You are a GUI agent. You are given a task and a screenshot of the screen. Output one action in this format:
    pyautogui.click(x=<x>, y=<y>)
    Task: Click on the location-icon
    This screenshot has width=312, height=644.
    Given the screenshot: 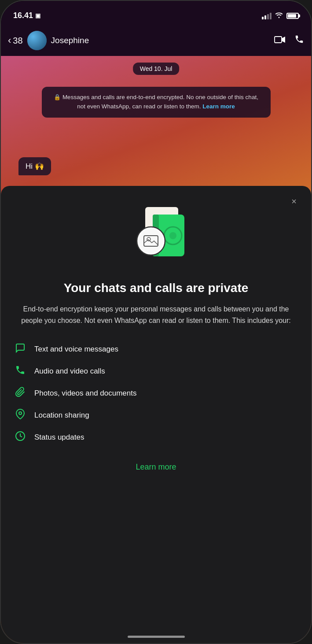 What is the action you would take?
    pyautogui.click(x=20, y=415)
    